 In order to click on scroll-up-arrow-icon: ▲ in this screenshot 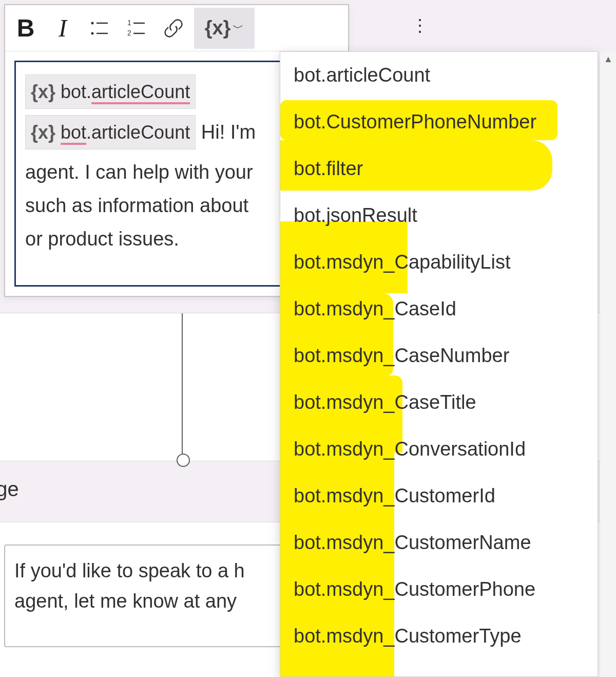, I will do `click(608, 59)`.